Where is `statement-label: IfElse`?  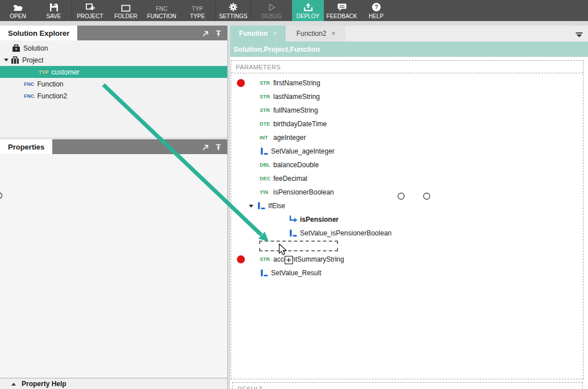 statement-label: IfElse is located at coordinates (277, 206).